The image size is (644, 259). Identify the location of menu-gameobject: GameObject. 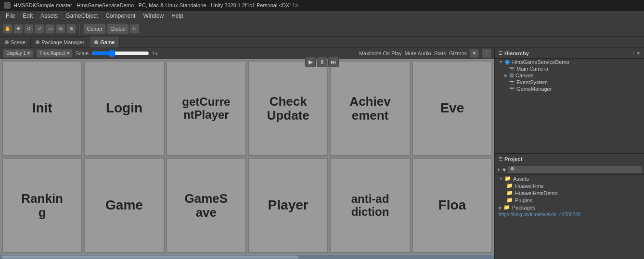
(82, 16).